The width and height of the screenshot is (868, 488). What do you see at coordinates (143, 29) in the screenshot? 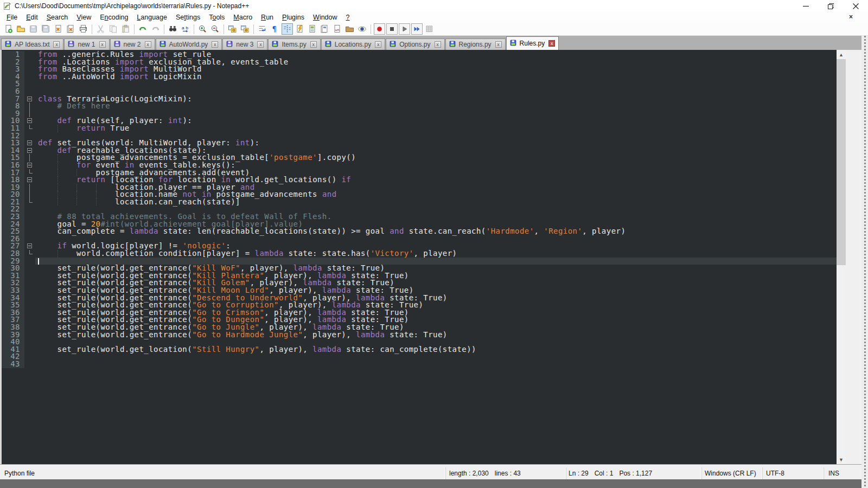
I see `undo-icon` at bounding box center [143, 29].